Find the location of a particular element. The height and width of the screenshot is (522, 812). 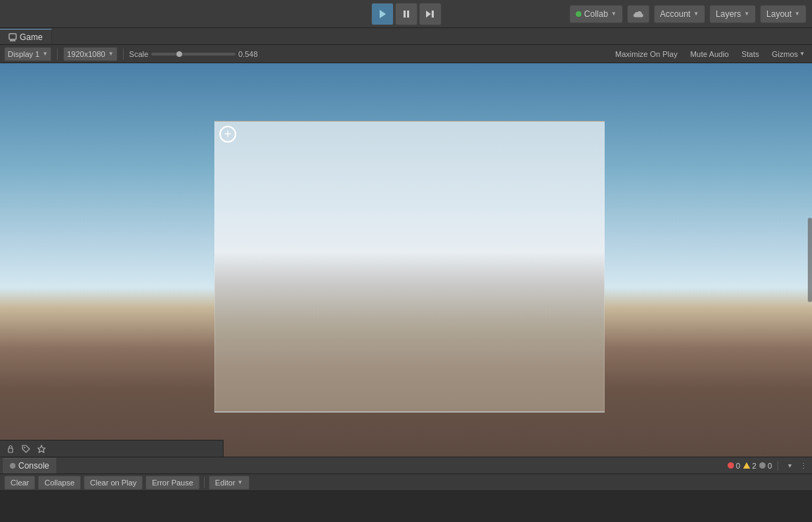

lock-icon is located at coordinates (11, 449).